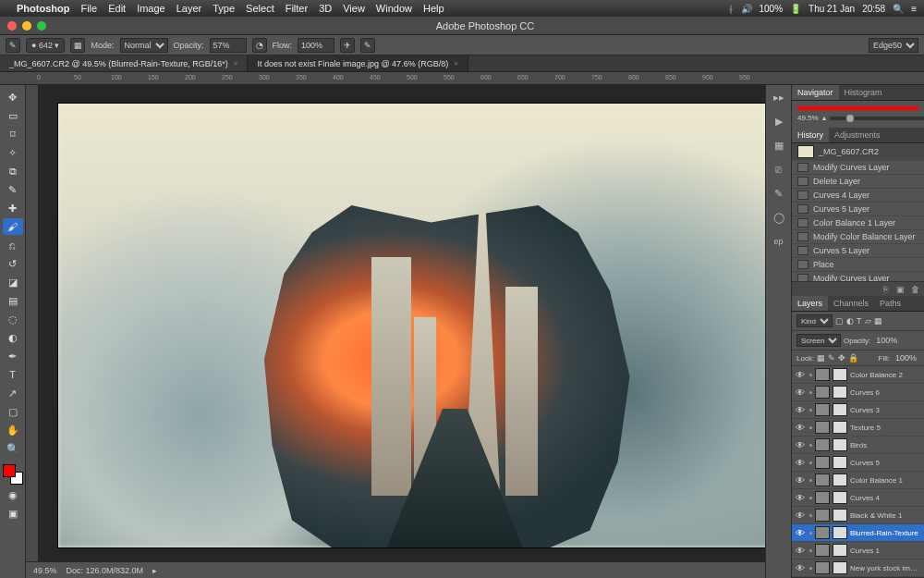 This screenshot has height=578, width=924. I want to click on history-source: _MG_6607.CR2, so click(857, 152).